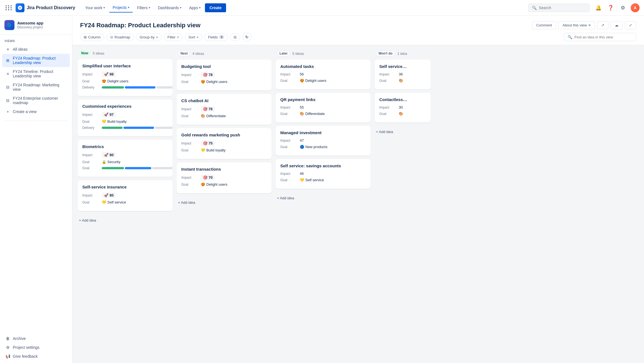 The height and width of the screenshot is (363, 644). Describe the element at coordinates (247, 37) in the screenshot. I see `refresh-button: ↻` at that location.